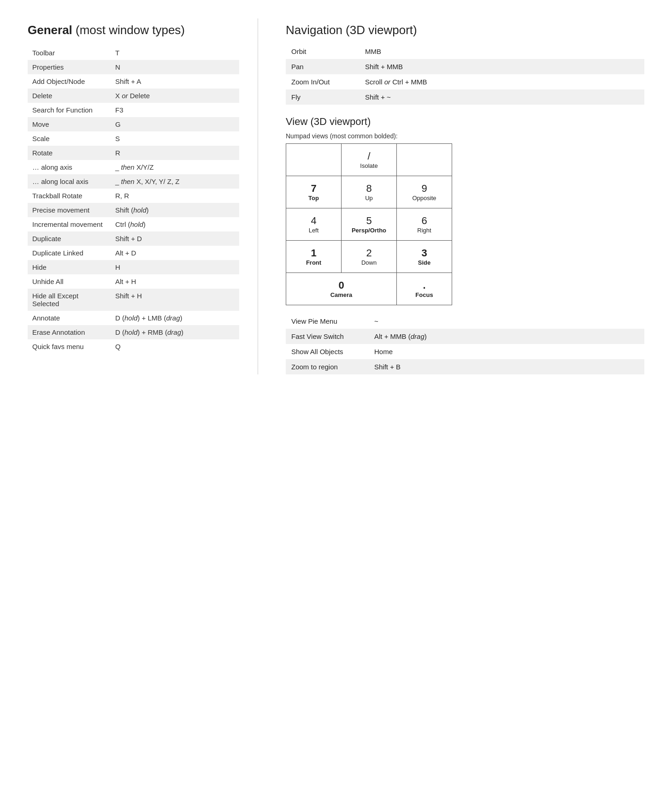  I want to click on numpad-cell: 1Front, so click(314, 257).